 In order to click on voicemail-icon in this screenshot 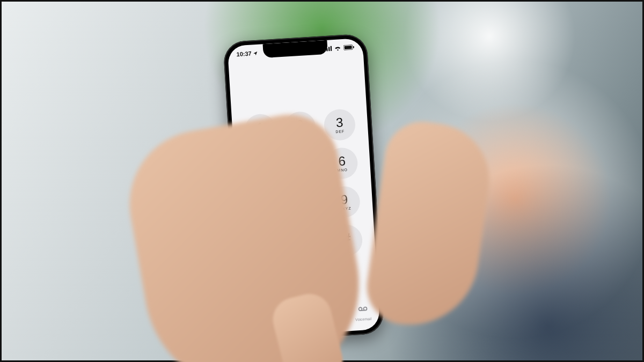, I will do `click(363, 310)`.